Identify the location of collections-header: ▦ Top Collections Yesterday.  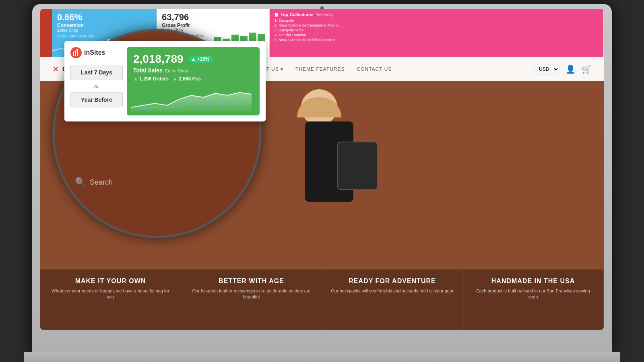
(436, 14).